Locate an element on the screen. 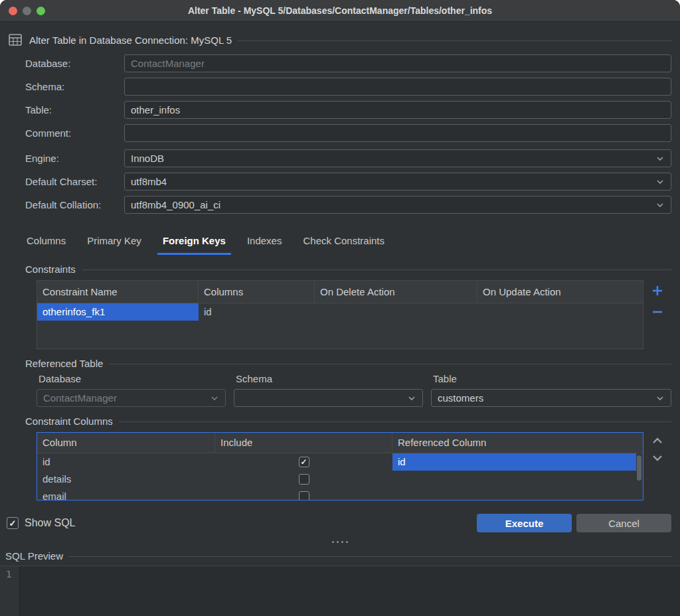 This screenshot has height=616, width=680. comment-field is located at coordinates (398, 133).